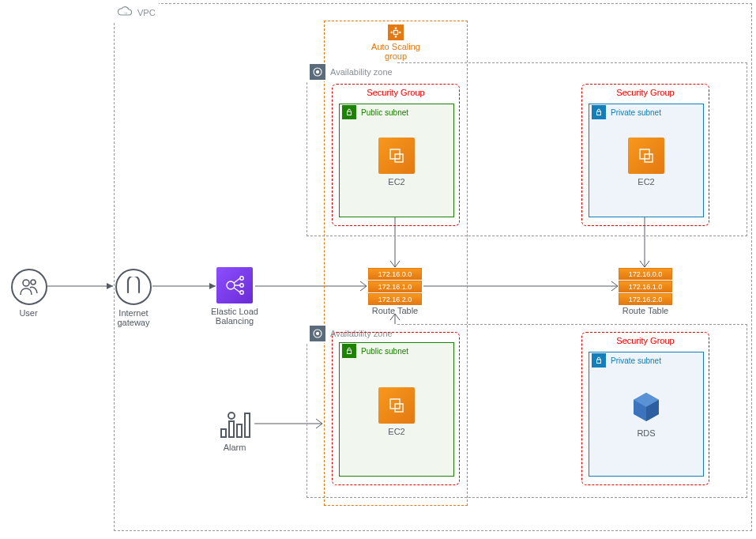  I want to click on public-subnet-bottom: Public subnet EC2, so click(397, 409).